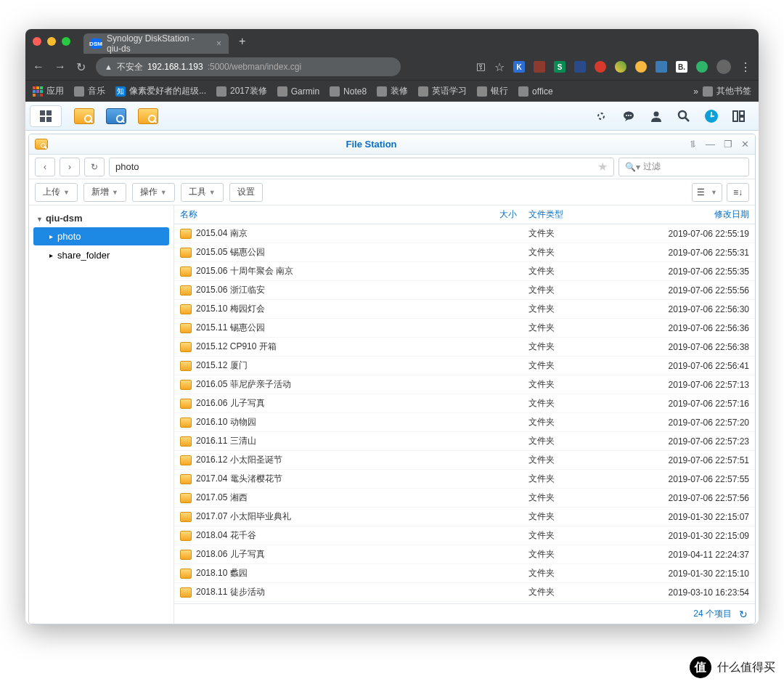 The height and width of the screenshot is (684, 784). What do you see at coordinates (46, 116) in the screenshot?
I see `launcher-button` at bounding box center [46, 116].